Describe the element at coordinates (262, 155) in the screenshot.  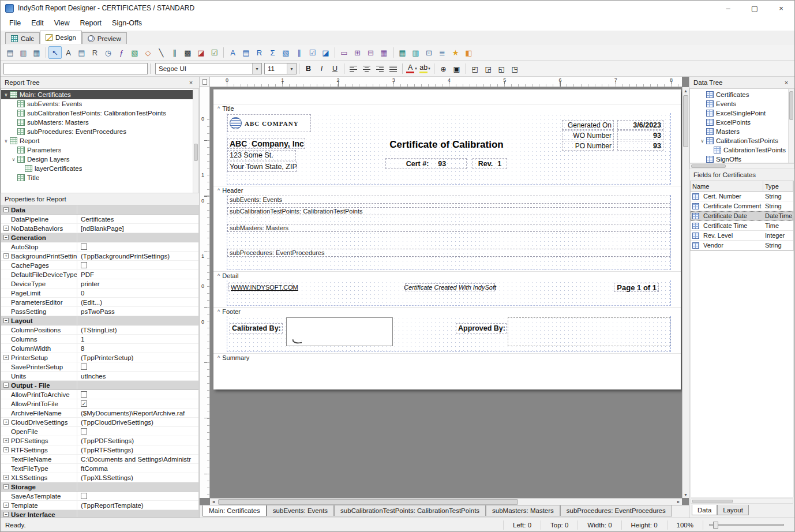
I see `address-line1-label: 123 Some St.` at that location.